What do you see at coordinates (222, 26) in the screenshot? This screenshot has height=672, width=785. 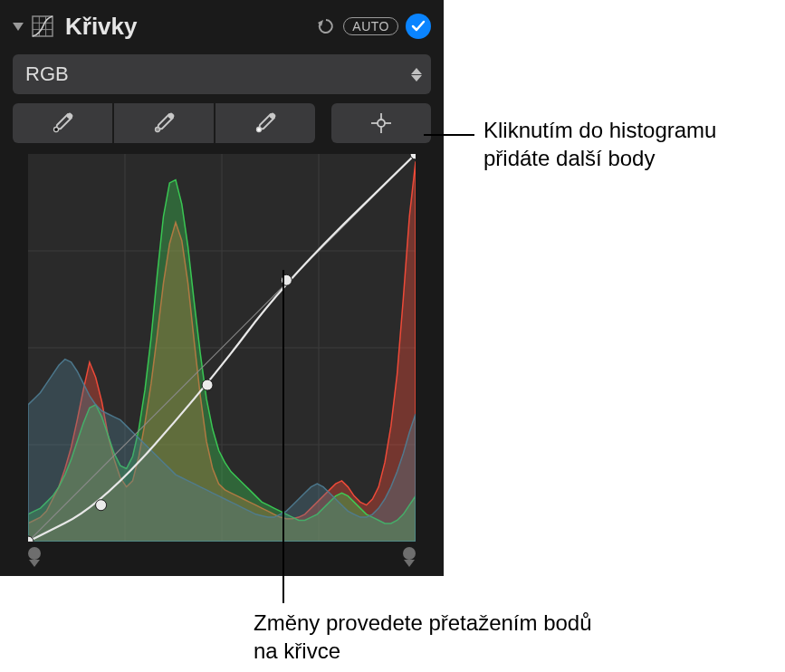 I see `panel-header: Křivky AUTO` at bounding box center [222, 26].